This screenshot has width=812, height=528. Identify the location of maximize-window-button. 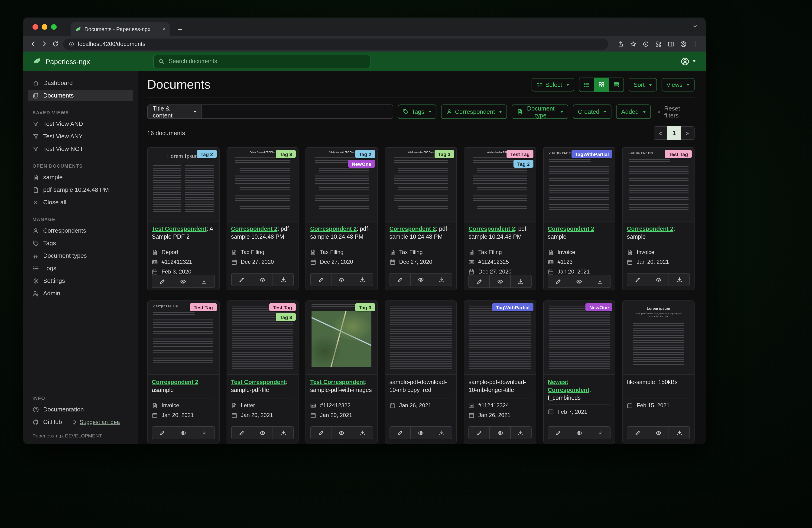
(54, 27).